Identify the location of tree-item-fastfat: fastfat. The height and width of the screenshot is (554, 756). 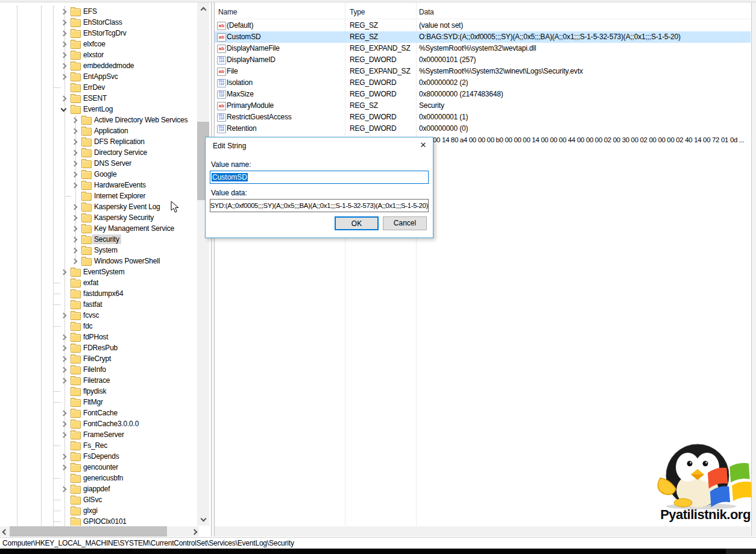
(99, 304).